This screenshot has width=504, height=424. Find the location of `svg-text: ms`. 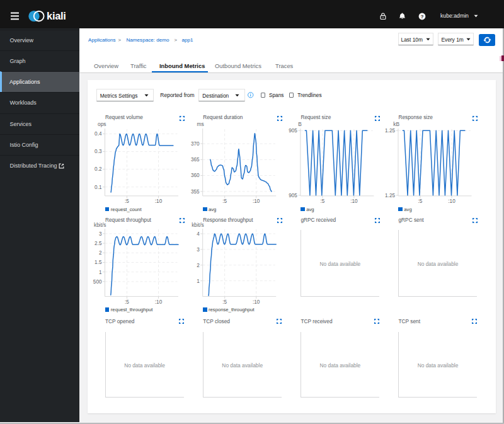

svg-text: ms is located at coordinates (200, 124).